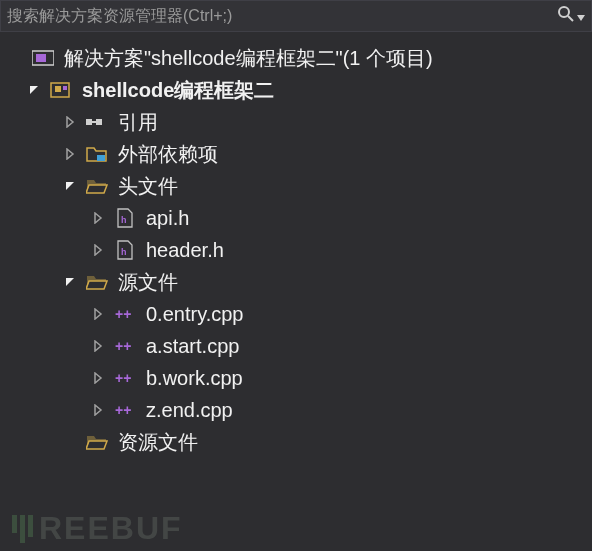 The image size is (592, 551). I want to click on sources-folder-node: 源文件, so click(296, 282).